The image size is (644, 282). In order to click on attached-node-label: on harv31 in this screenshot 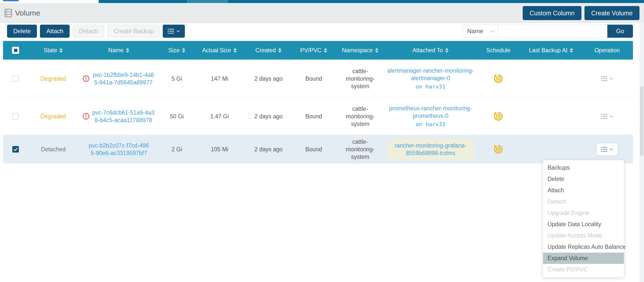, I will do `click(431, 124)`.